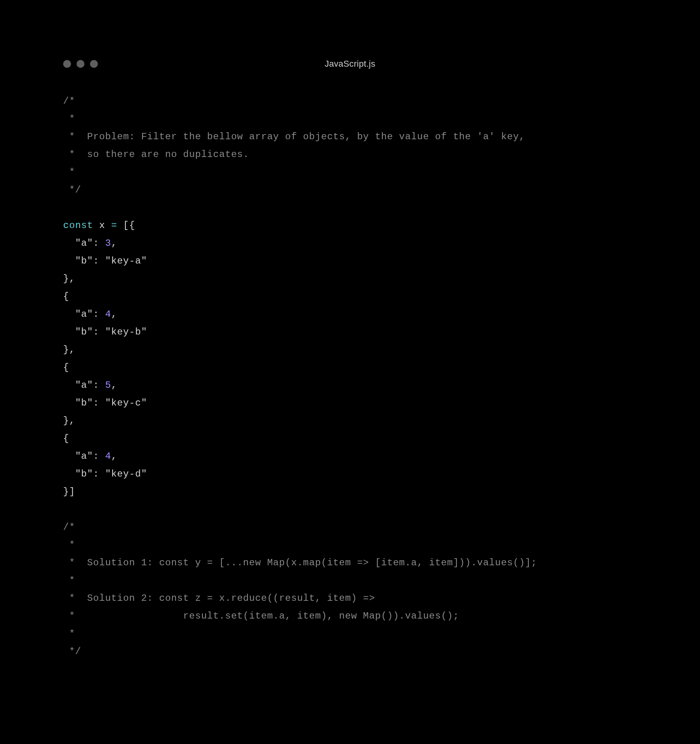 Image resolution: width=700 pixels, height=744 pixels. Describe the element at coordinates (80, 64) in the screenshot. I see `minimize-icon` at that location.